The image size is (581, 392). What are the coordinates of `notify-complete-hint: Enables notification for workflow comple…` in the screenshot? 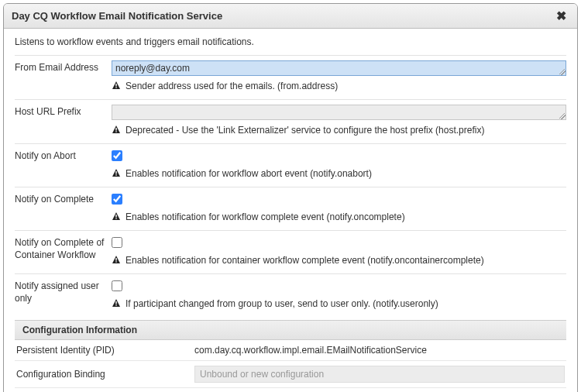 It's located at (339, 217).